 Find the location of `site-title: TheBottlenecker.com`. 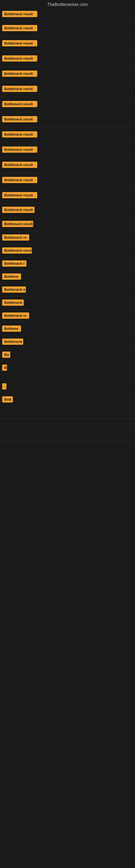

site-title: TheBottlenecker.com is located at coordinates (68, 4).